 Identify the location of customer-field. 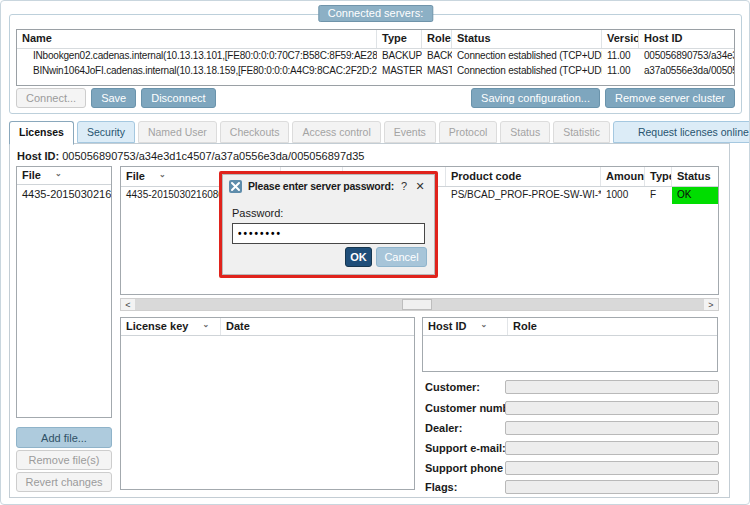
(612, 387).